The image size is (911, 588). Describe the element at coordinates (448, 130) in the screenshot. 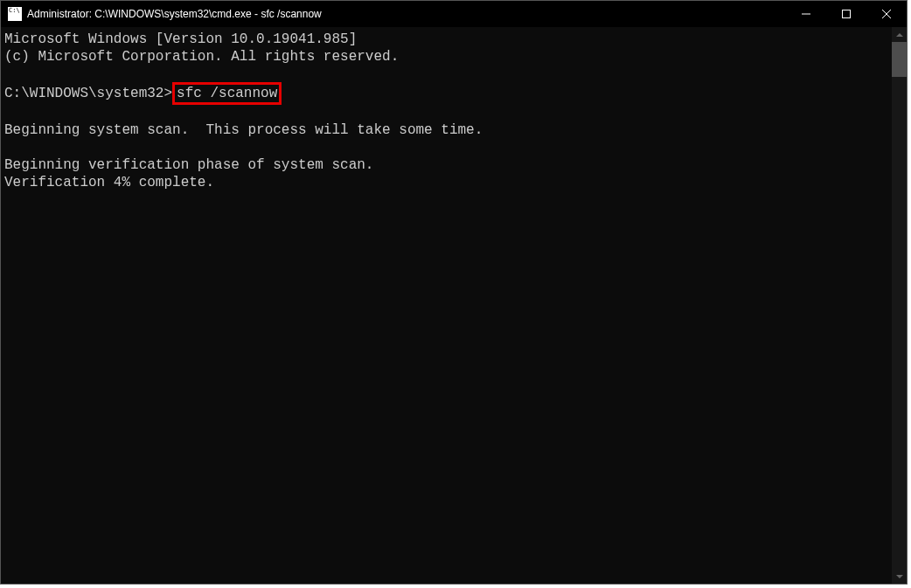

I see `scan-begin-line: Beginning system scan. This process will…` at that location.